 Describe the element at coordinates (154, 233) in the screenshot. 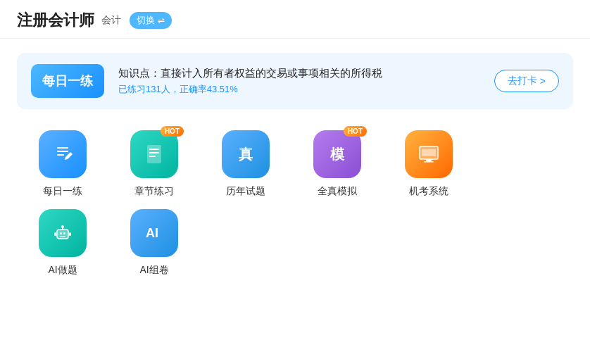

I see `ai-compose-icon-circle: AI` at that location.